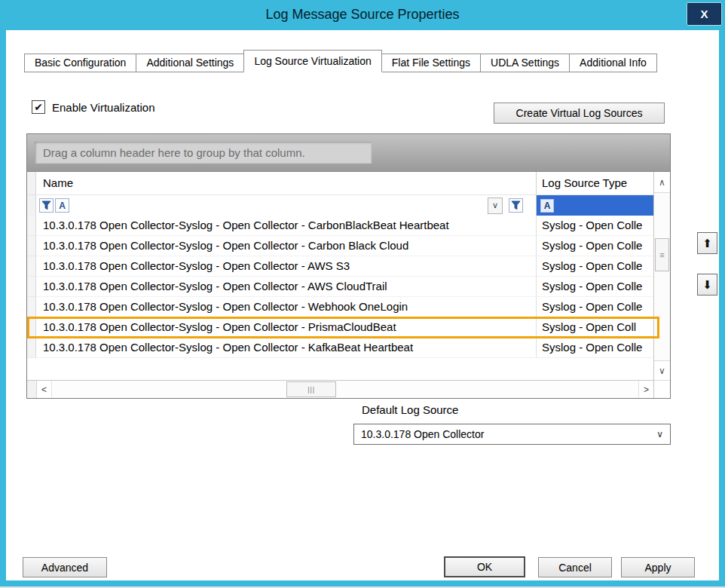 The image size is (725, 588). I want to click on vertical-scroll-track: ≡, so click(662, 277).